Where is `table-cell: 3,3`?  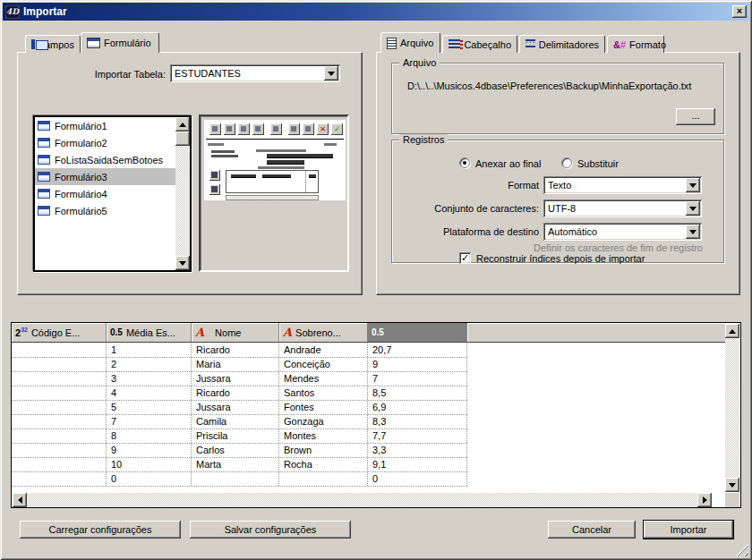 table-cell: 3,3 is located at coordinates (417, 451).